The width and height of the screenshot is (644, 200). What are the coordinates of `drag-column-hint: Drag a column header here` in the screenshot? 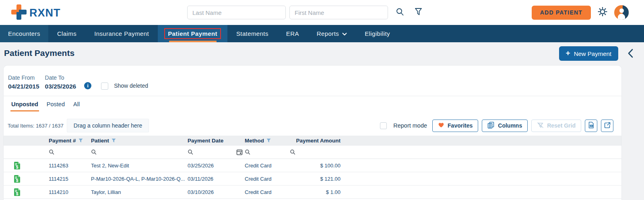 It's located at (108, 126).